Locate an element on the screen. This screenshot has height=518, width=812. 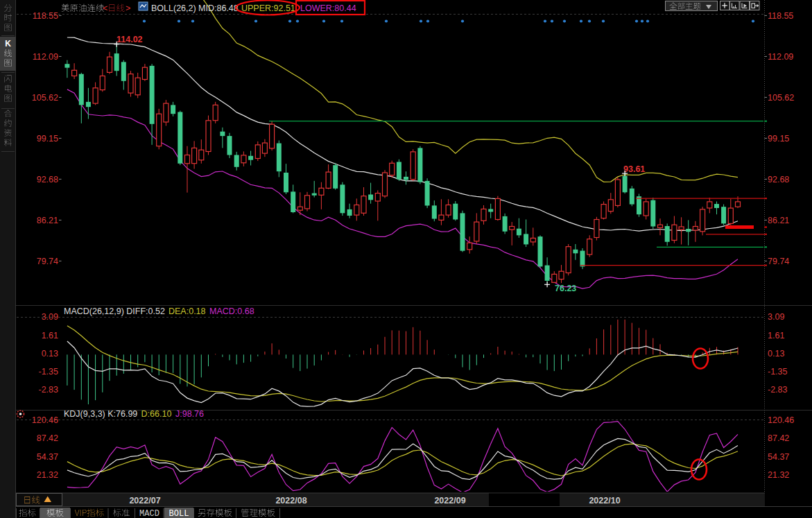
svg-text: 2022/10 is located at coordinates (605, 501).